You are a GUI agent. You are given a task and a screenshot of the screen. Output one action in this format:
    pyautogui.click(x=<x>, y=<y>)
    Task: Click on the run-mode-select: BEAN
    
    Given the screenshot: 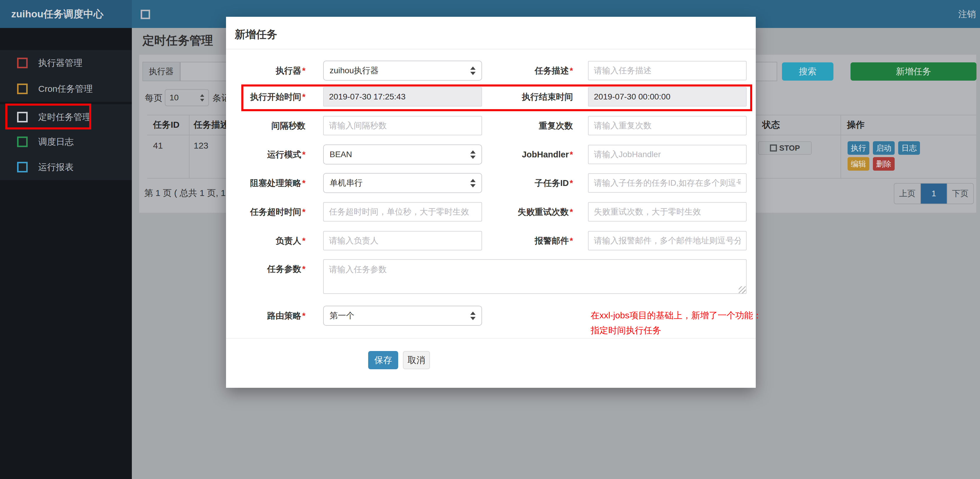 What is the action you would take?
    pyautogui.click(x=402, y=154)
    